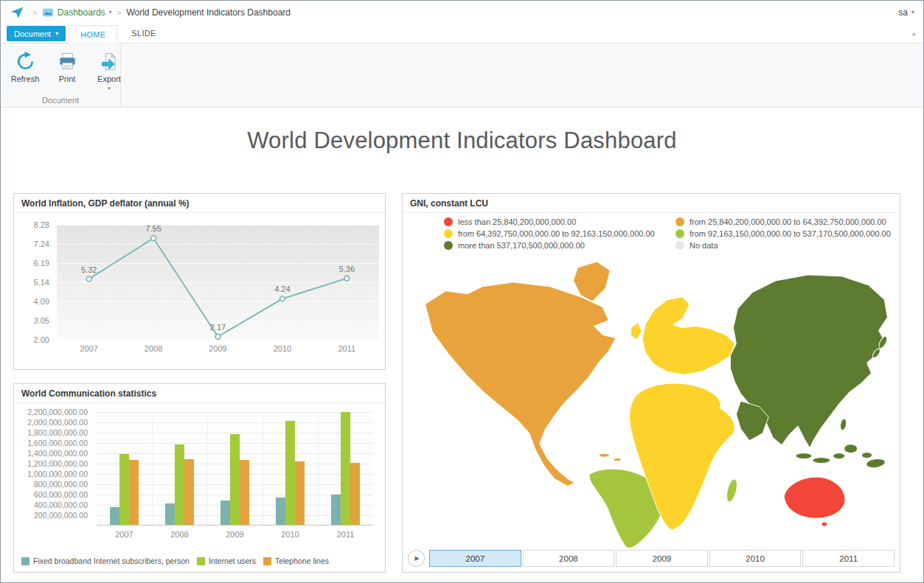 The width and height of the screenshot is (924, 583). I want to click on year-button-2008: 2008, so click(569, 559).